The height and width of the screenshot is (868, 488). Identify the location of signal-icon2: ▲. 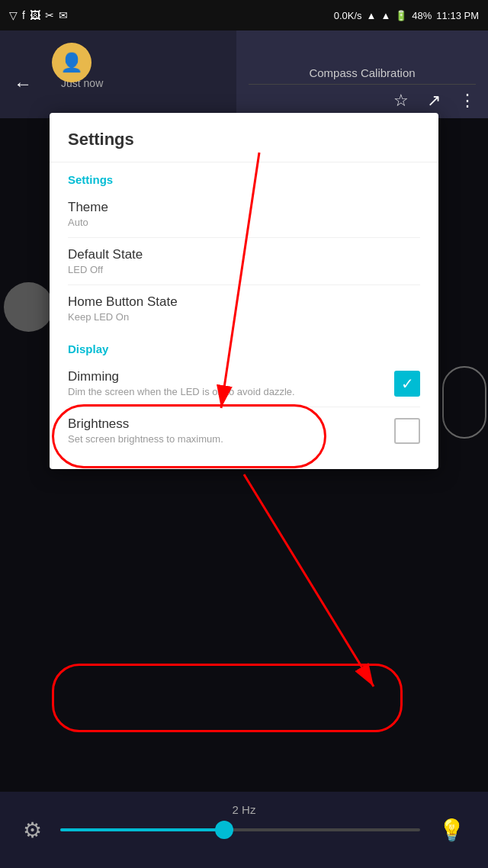
(386, 15).